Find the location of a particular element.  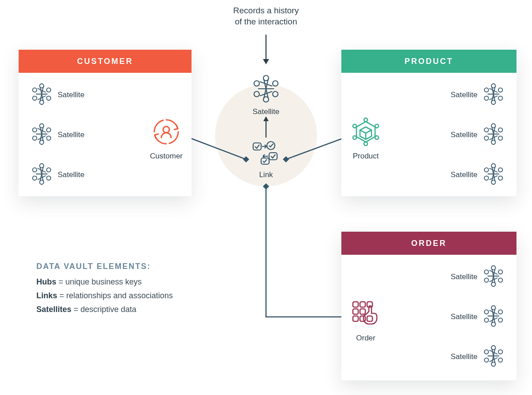

center-link: Link is located at coordinates (266, 160).